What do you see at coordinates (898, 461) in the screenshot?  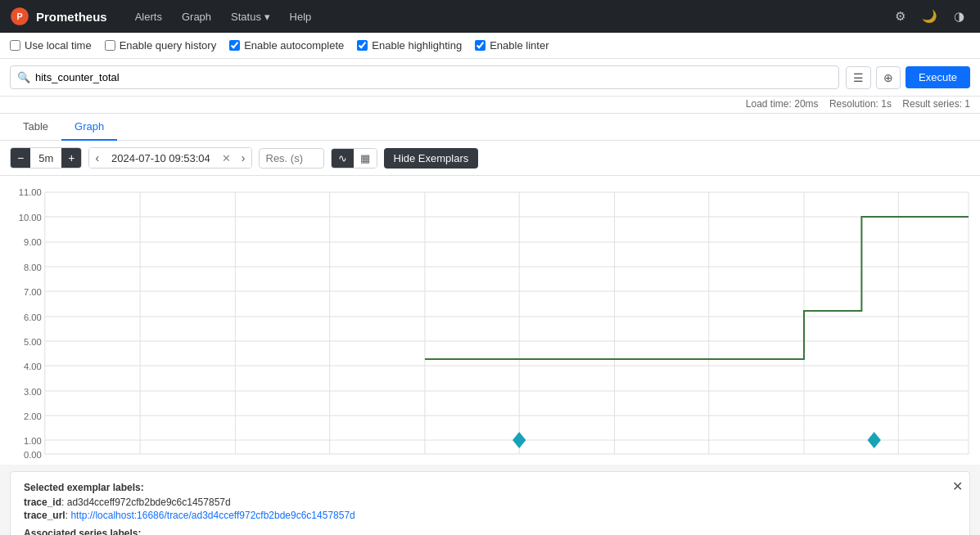 I see `svg-text: 09:53:00` at bounding box center [898, 461].